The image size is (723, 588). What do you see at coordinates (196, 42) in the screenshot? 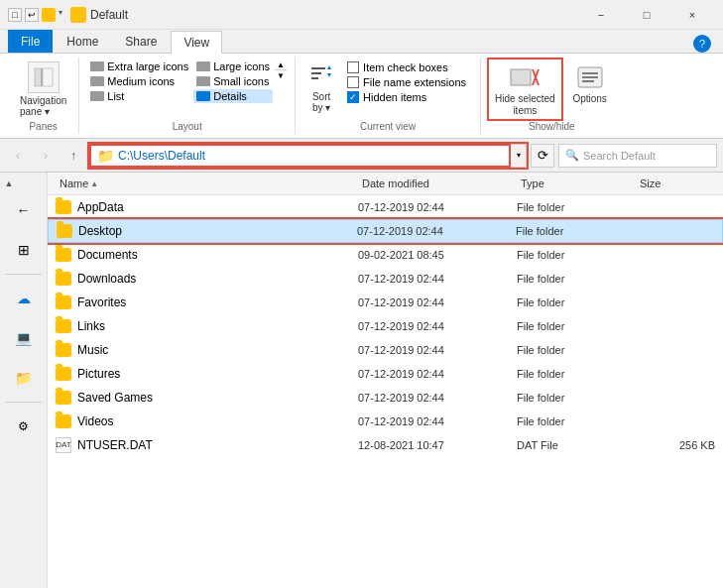
I see `tab-view: View` at bounding box center [196, 42].